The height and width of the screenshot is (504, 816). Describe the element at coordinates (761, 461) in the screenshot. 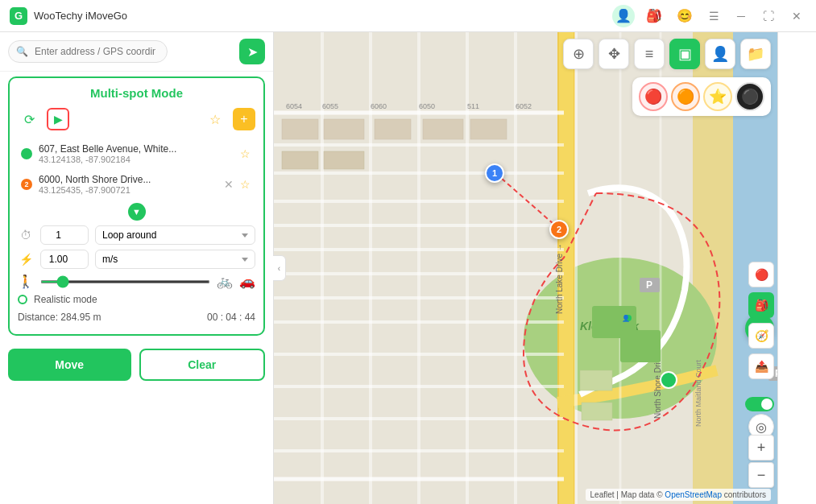

I see `zoom-controls: + −` at that location.